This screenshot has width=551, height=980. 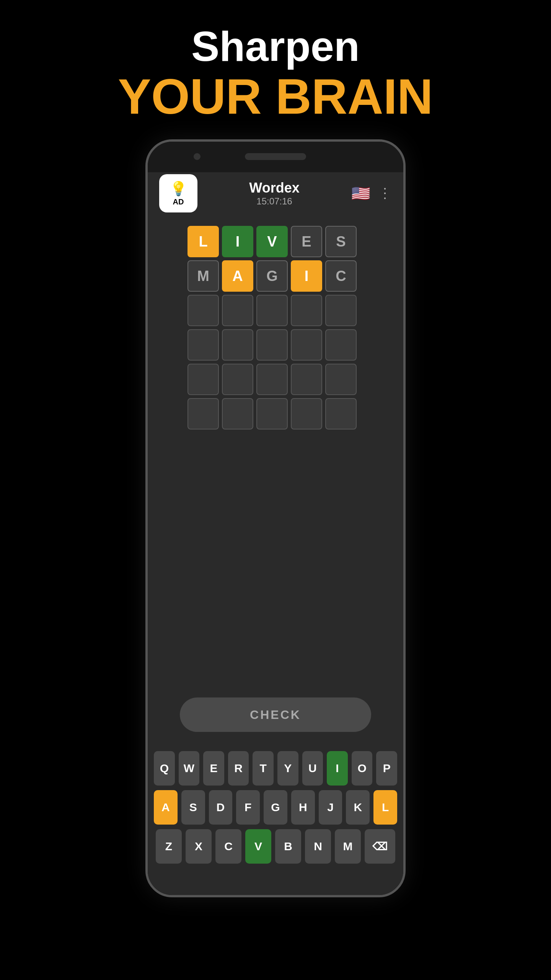 What do you see at coordinates (178, 193) in the screenshot?
I see `ad-button: 💡 AD` at bounding box center [178, 193].